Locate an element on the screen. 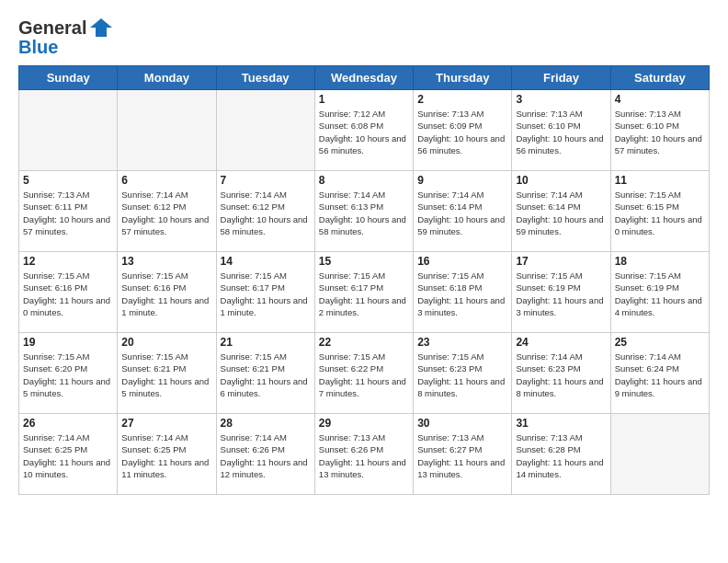  weekday-header-sunday: Sunday is located at coordinates (68, 78).